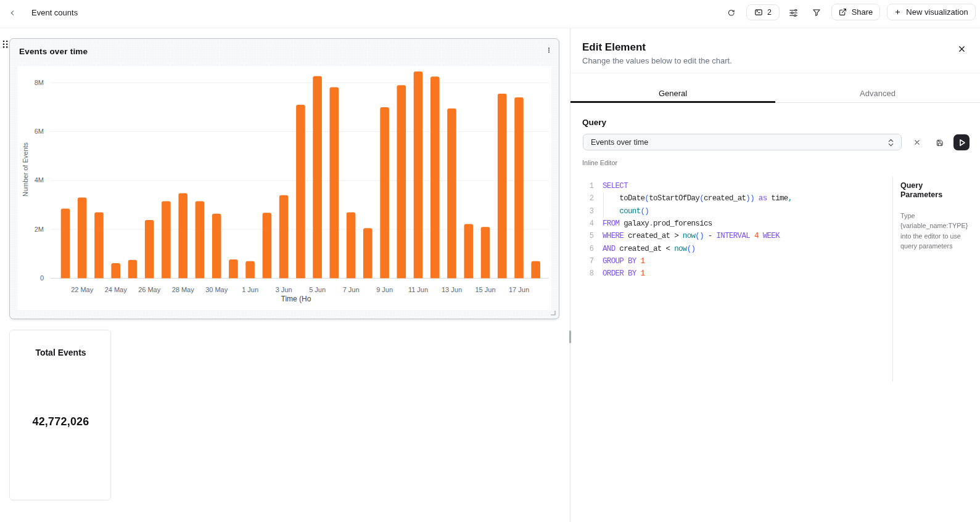 The width and height of the screenshot is (980, 522). Describe the element at coordinates (250, 290) in the screenshot. I see `svg-text: 1 Jun` at that location.